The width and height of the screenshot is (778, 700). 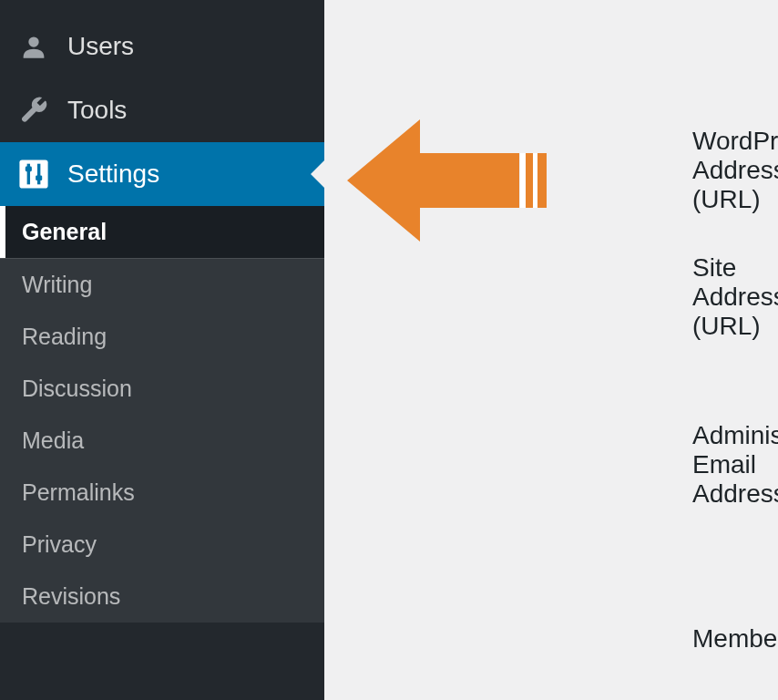 What do you see at coordinates (735, 170) in the screenshot?
I see `field-label-wordpress-address: WordPress Address (URL)` at bounding box center [735, 170].